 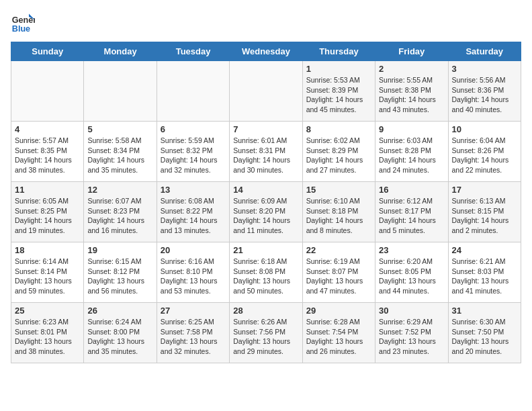 I want to click on day-number: 29, so click(x=339, y=310).